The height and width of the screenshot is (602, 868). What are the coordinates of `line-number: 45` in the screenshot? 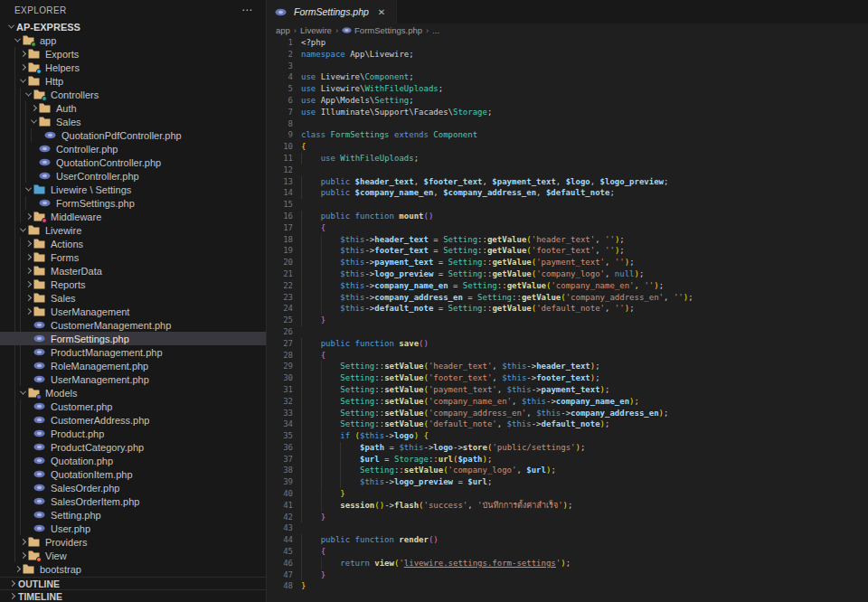 It's located at (284, 551).